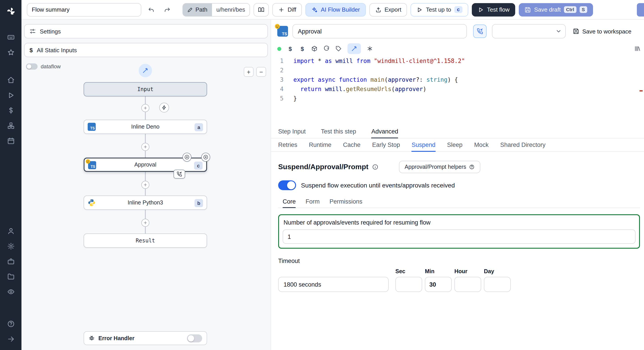  What do you see at coordinates (458, 61) in the screenshot?
I see `code-line-1: 1import * as wmill from "windmill-client…` at bounding box center [458, 61].